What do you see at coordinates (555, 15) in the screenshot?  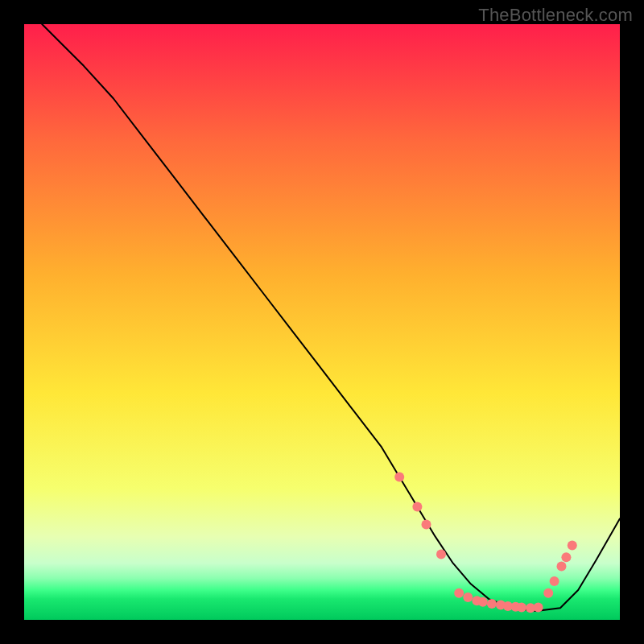 I see `watermark-text: TheBottleneck.com` at bounding box center [555, 15].